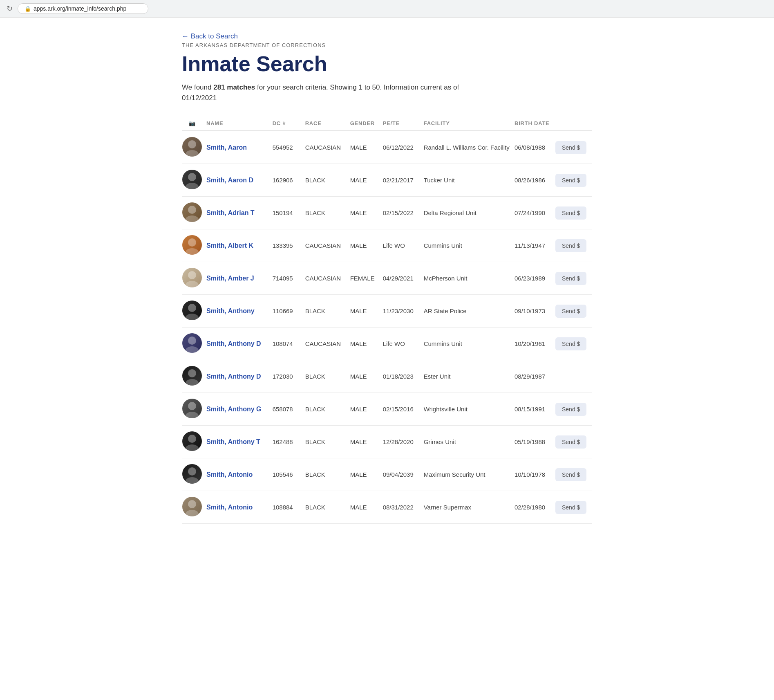 This screenshot has width=774, height=700. What do you see at coordinates (239, 311) in the screenshot?
I see `inmate-name-cell: Smith, Anthony` at bounding box center [239, 311].